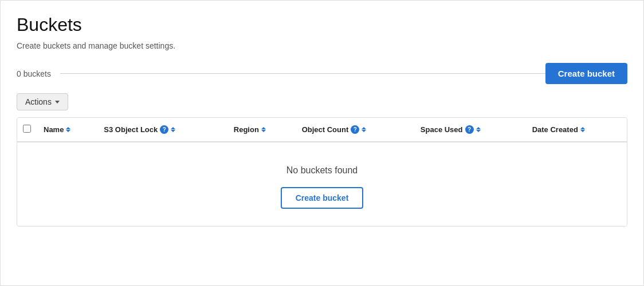  Describe the element at coordinates (42, 102) in the screenshot. I see `actions-button: Actions` at that location.